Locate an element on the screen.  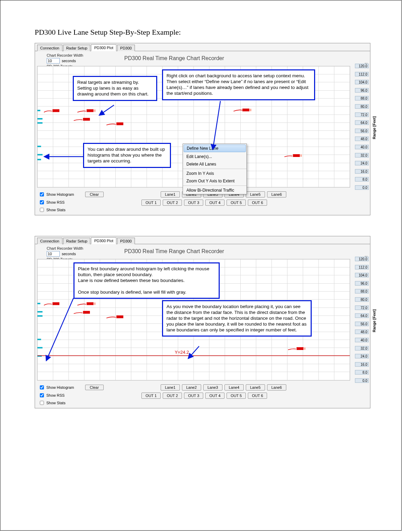
menu-delete-all-lanes: Delete All Lanes is located at coordinates (215, 164).